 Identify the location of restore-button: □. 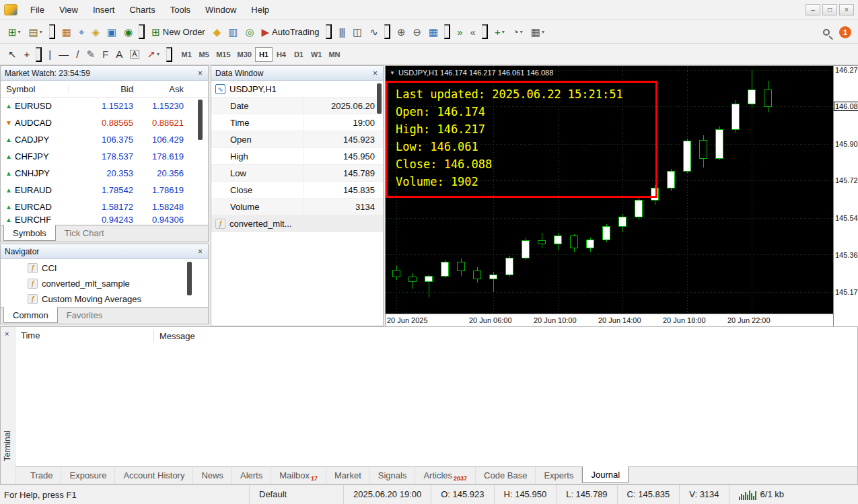
(830, 9).